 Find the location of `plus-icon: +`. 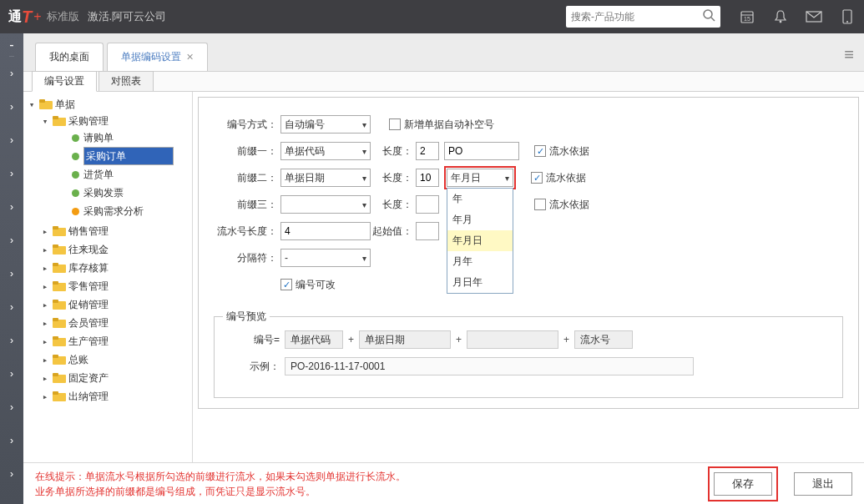

plus-icon: + is located at coordinates (351, 340).